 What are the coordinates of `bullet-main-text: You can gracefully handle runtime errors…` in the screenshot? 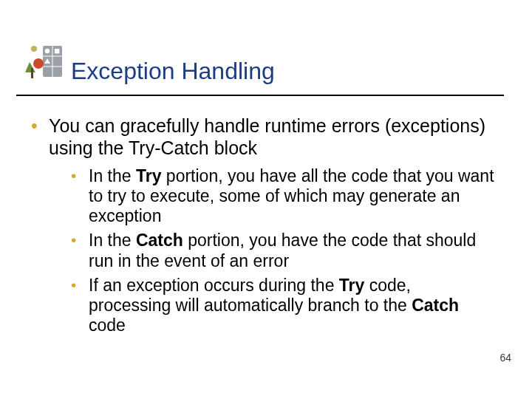 It's located at (267, 137).